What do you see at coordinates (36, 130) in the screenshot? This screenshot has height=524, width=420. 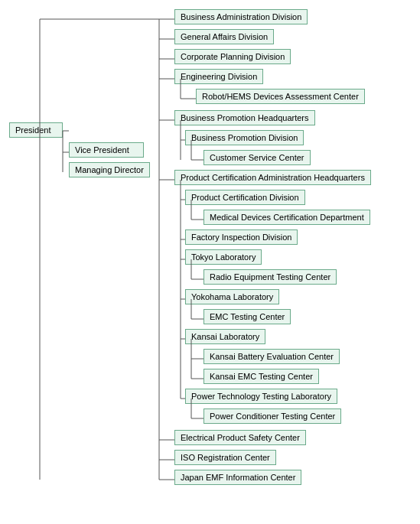 I see `president-node: President` at bounding box center [36, 130].